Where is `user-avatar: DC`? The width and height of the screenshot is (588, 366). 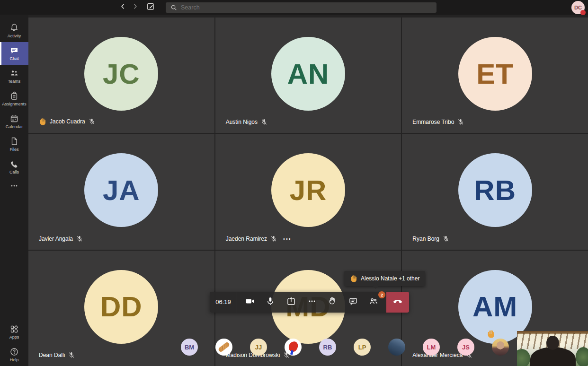
user-avatar: DC is located at coordinates (578, 8).